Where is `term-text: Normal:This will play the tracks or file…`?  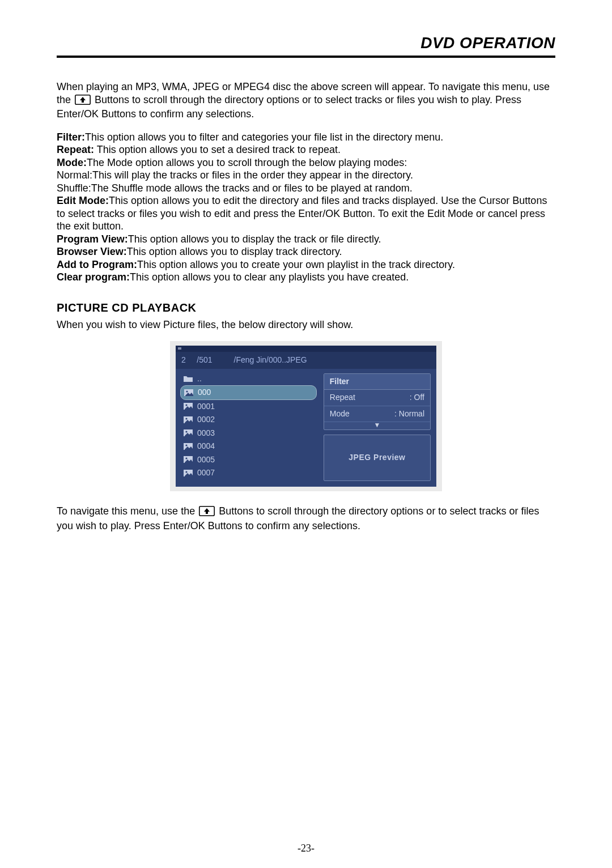 term-text: Normal:This will play the tracks or file… is located at coordinates (235, 175).